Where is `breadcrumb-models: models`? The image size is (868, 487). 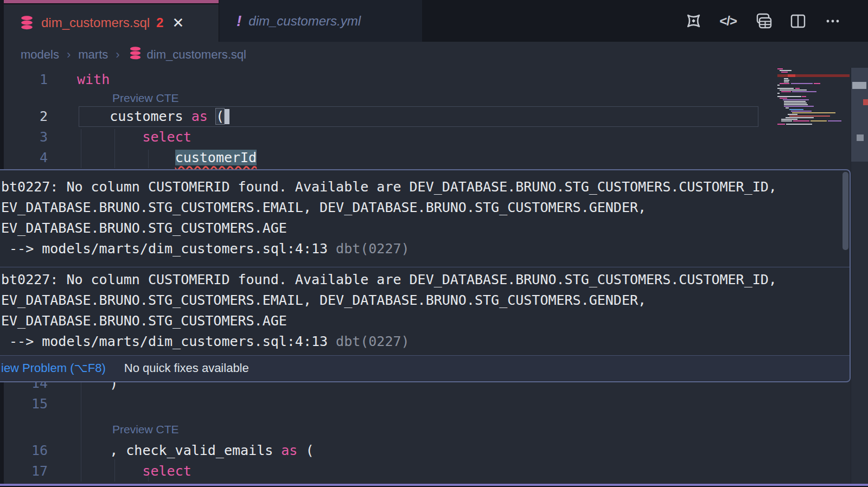
breadcrumb-models: models is located at coordinates (40, 55).